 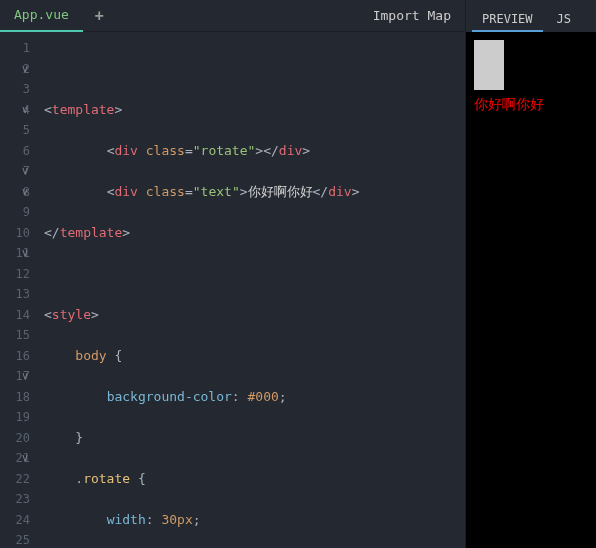 I want to click on code-line: <div class="text">你好啊你好</div>, so click(x=254, y=192).